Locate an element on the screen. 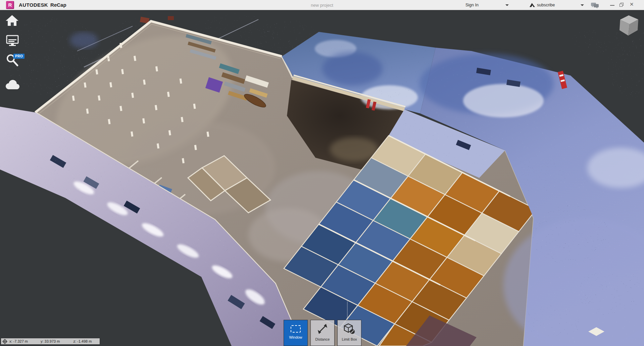 The width and height of the screenshot is (644, 346). distance-button: Distance is located at coordinates (323, 333).